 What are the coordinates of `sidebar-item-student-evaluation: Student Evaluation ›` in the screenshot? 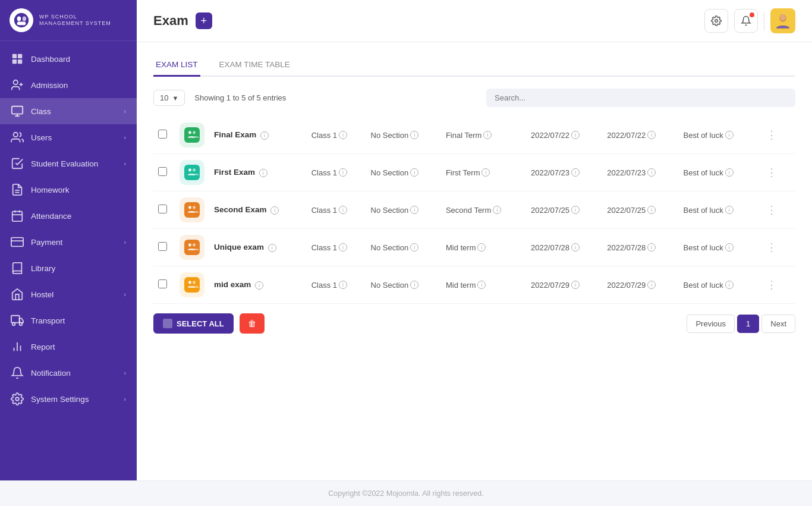 It's located at (68, 164).